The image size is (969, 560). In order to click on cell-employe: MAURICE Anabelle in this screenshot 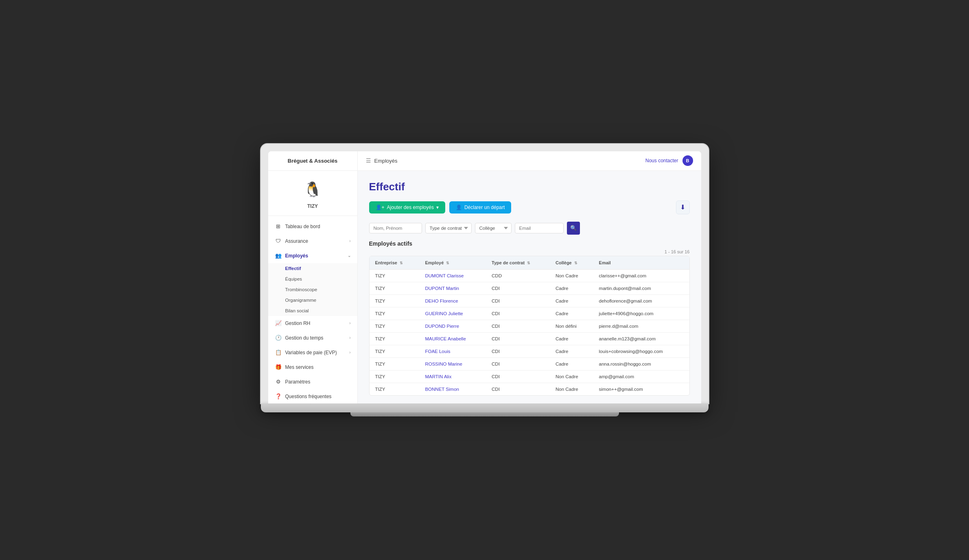, I will do `click(453, 338)`.